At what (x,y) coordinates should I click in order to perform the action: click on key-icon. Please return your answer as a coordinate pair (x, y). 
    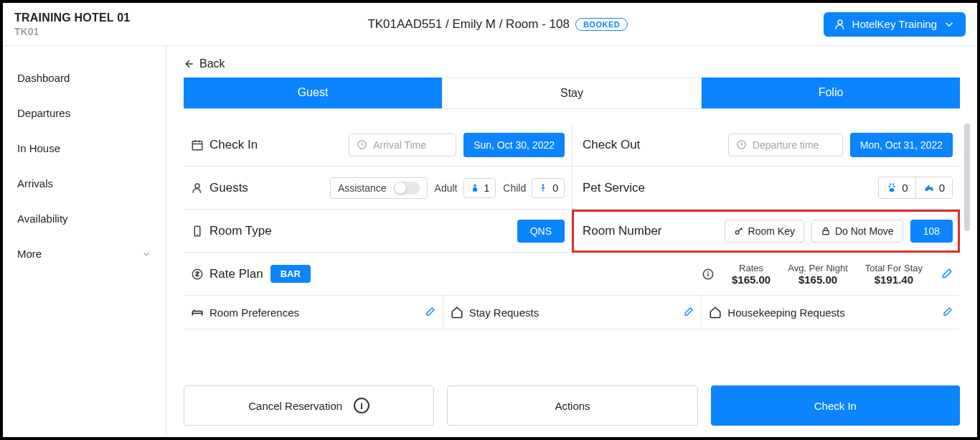
    Looking at the image, I should click on (739, 231).